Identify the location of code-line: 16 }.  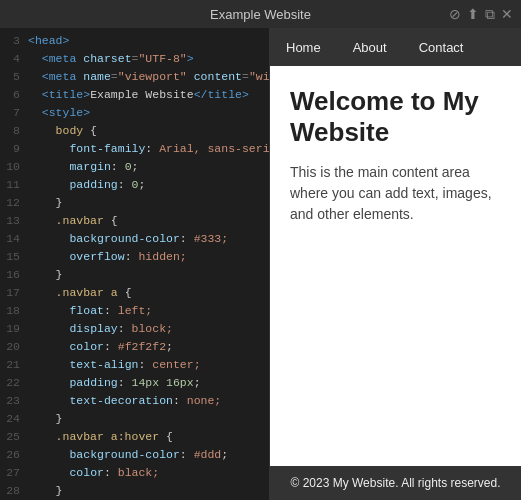
(134, 275).